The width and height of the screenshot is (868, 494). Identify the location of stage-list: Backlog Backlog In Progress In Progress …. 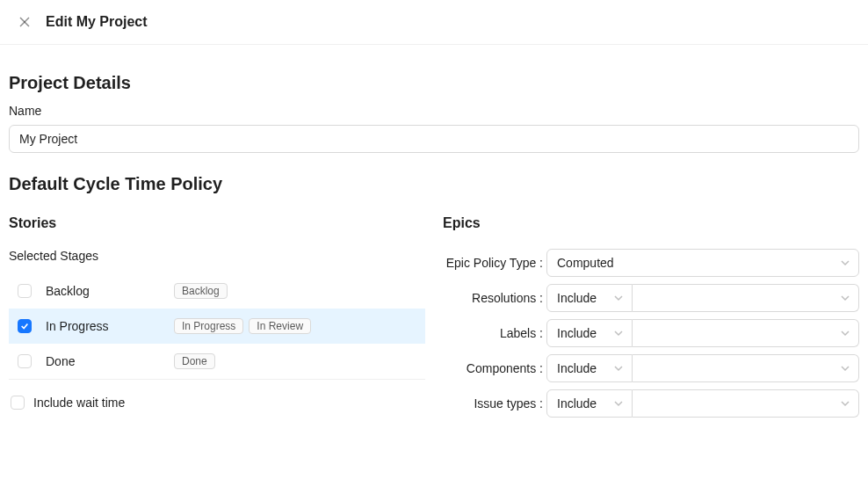
(217, 327).